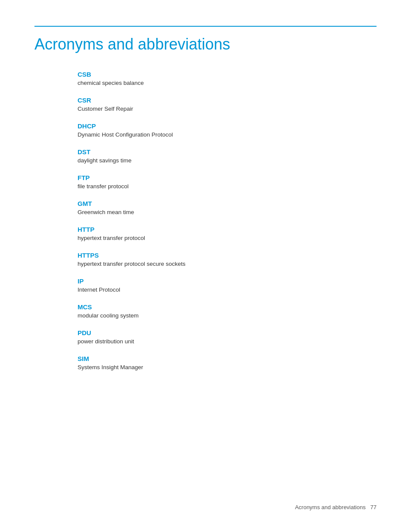 The image size is (411, 532). I want to click on acronym-term: MCS, so click(227, 307).